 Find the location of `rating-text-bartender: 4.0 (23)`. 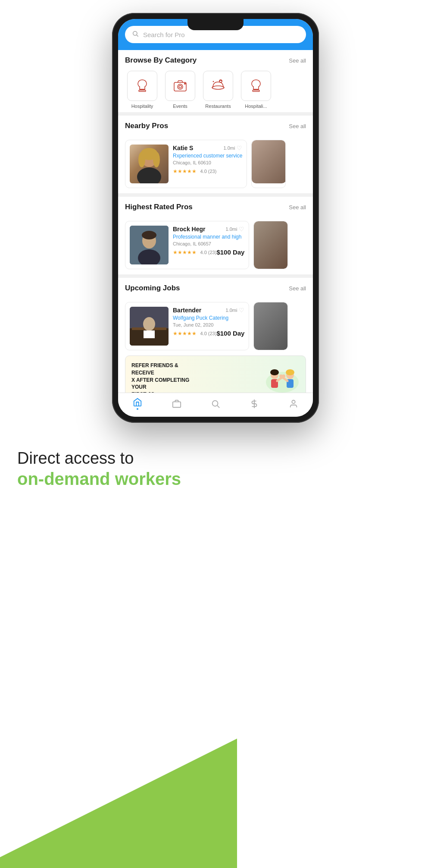

rating-text-bartender: 4.0 (23) is located at coordinates (208, 333).